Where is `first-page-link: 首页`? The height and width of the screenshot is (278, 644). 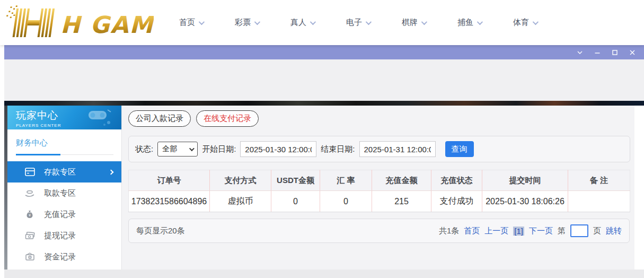 first-page-link: 首页 is located at coordinates (472, 231).